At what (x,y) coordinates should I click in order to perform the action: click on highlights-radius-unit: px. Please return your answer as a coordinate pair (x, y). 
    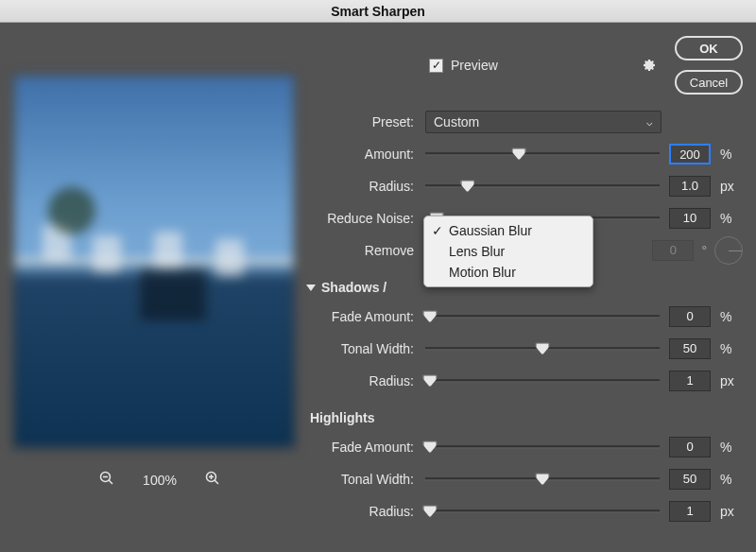
    Looking at the image, I should click on (731, 511).